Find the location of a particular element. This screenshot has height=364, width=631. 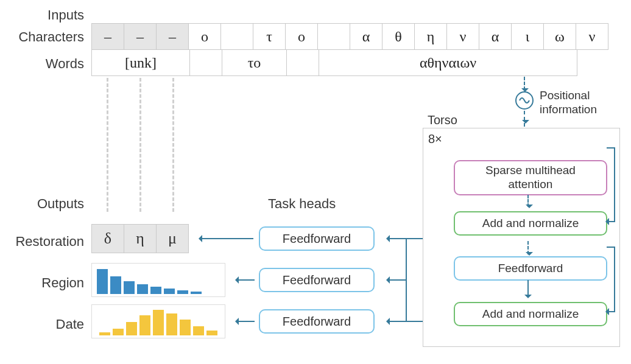

feedforward-head-region: Feedforward is located at coordinates (317, 280).